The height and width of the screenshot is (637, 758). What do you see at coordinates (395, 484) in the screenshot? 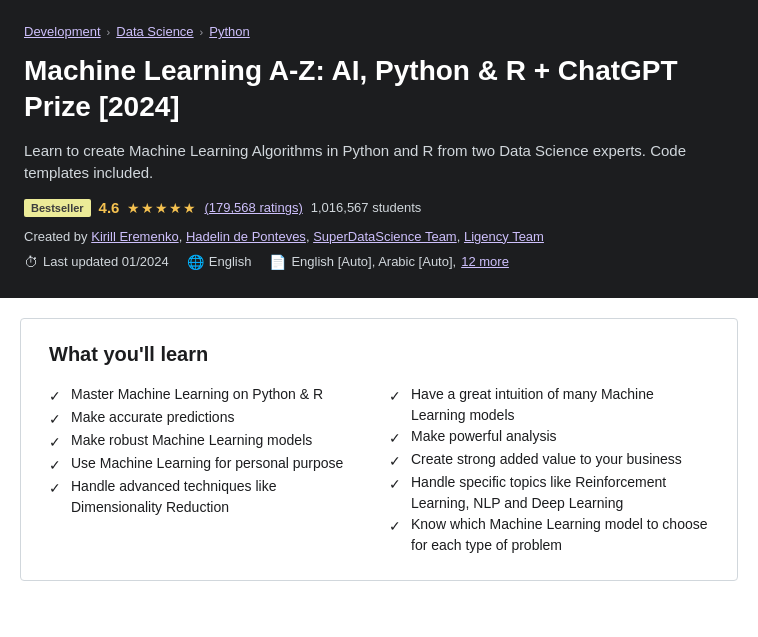
I see `check-icon-9: ✓` at bounding box center [395, 484].